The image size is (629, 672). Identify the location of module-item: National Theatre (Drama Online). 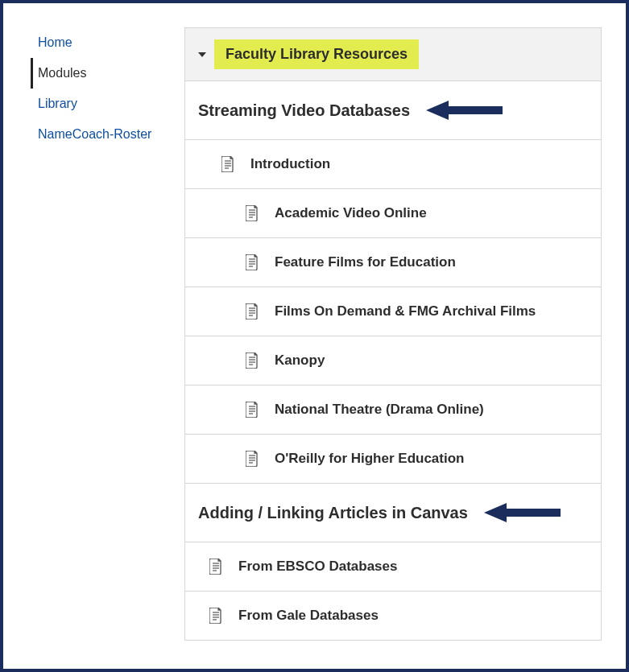
(393, 410).